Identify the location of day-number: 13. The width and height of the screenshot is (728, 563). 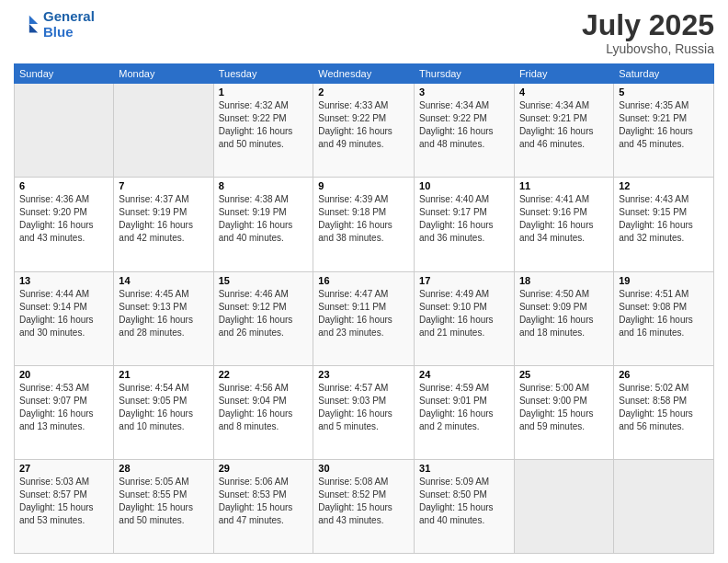
(64, 281).